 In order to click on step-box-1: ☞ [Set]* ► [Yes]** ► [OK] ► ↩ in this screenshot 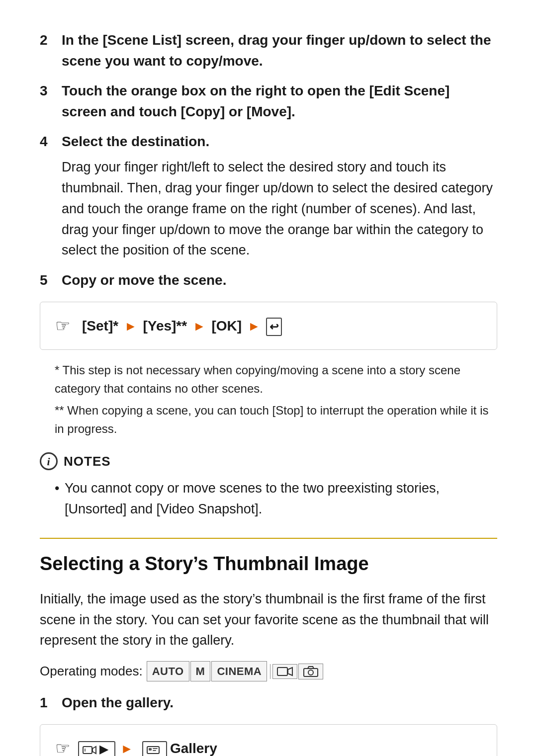, I will do `click(268, 326)`.